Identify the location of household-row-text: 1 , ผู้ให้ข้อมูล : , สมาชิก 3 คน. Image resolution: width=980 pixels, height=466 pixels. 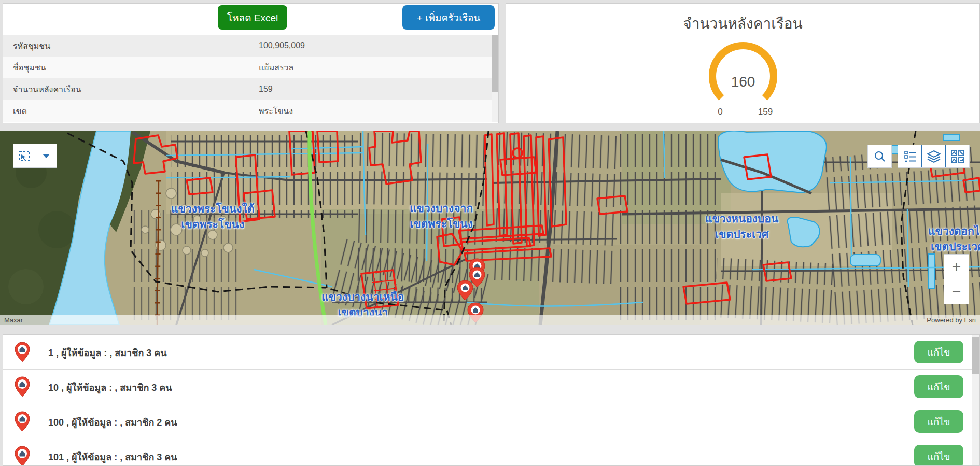
(108, 352).